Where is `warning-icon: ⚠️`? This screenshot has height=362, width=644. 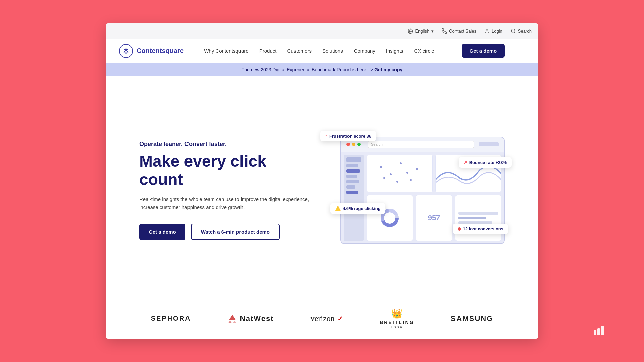 warning-icon: ⚠️ is located at coordinates (338, 208).